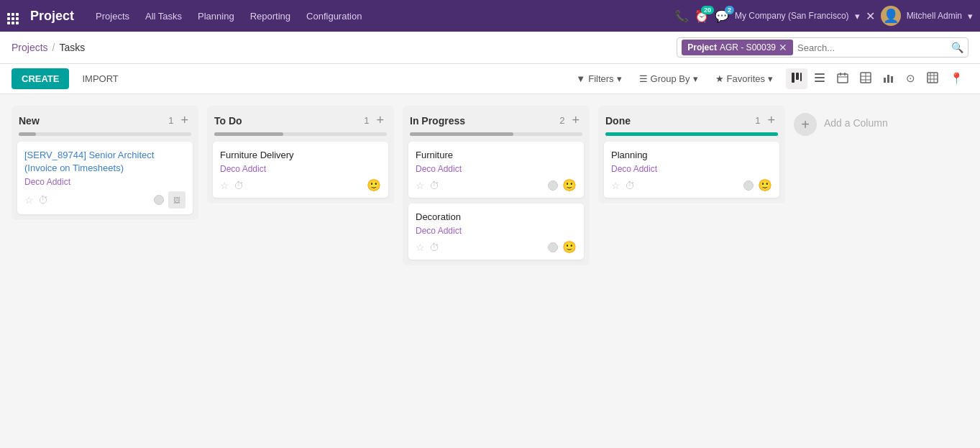  I want to click on nav-configuration: Configuration, so click(334, 16).